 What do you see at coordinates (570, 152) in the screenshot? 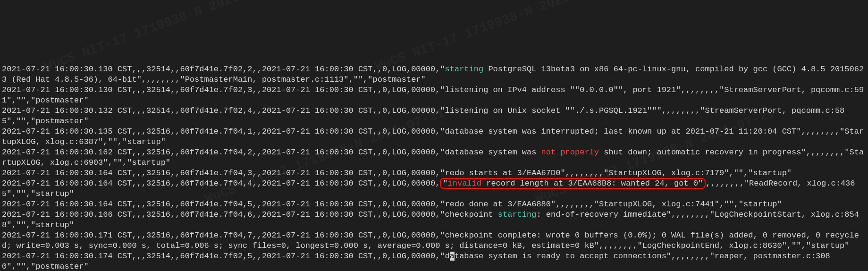
I see `log-keyword: not properly` at bounding box center [570, 152].